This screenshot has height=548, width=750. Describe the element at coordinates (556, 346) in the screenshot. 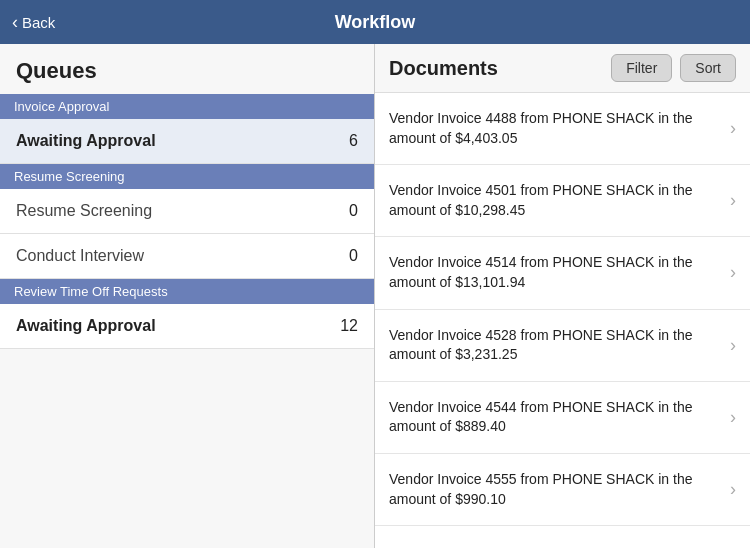

I see `doc-item-text: Vendor Invoice 4528 from PHONE SHACK in …` at that location.